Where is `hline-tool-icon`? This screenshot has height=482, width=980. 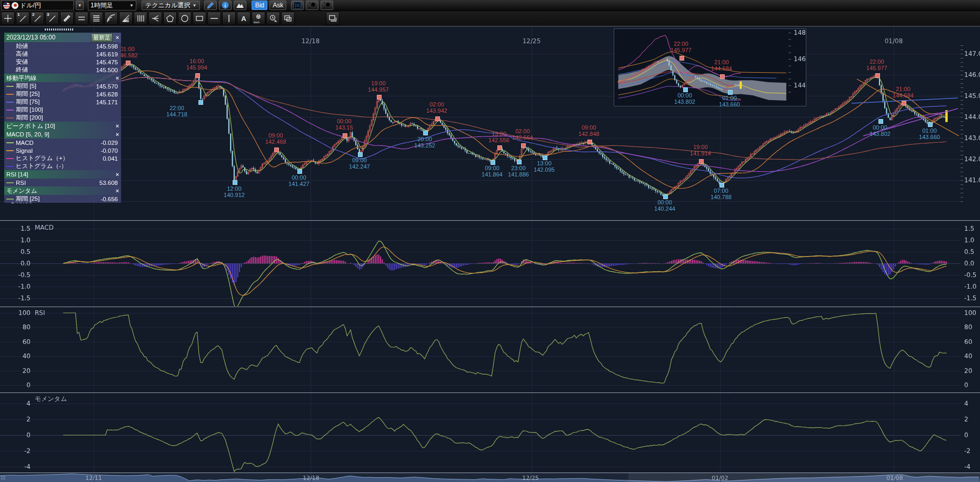
hline-tool-icon is located at coordinates (214, 18).